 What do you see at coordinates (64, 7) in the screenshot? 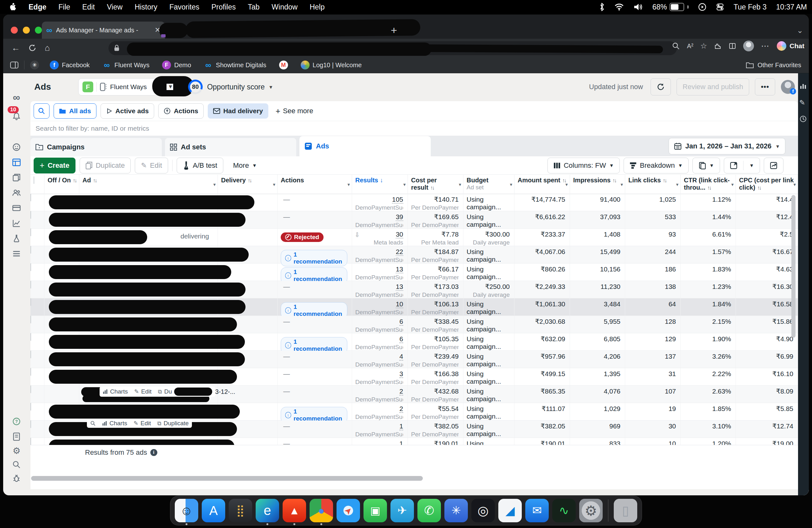
I see `menubar-item-file: File` at bounding box center [64, 7].